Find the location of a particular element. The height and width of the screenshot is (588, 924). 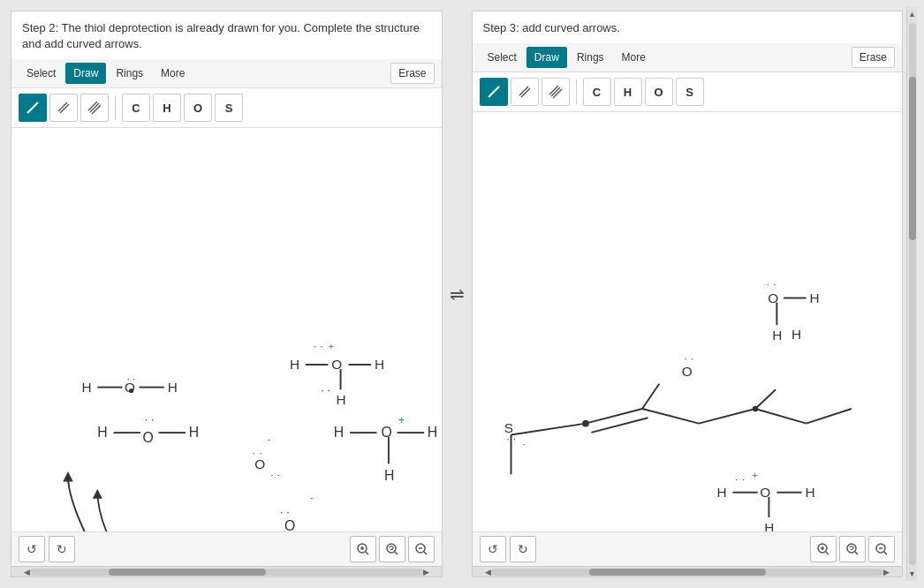

more-button-2: More is located at coordinates (634, 57).